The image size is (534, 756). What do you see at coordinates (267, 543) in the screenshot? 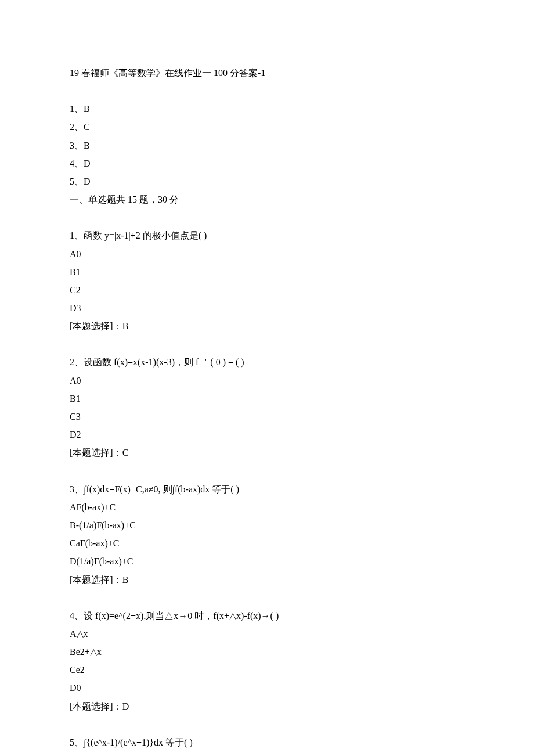
I see `question-option: CaF(b-ax)+C` at bounding box center [267, 543].